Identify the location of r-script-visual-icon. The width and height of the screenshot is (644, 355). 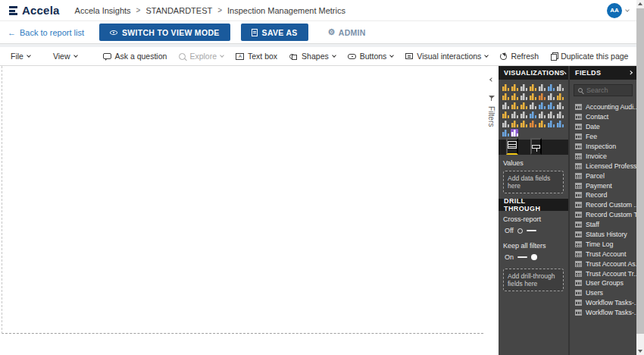
(505, 124).